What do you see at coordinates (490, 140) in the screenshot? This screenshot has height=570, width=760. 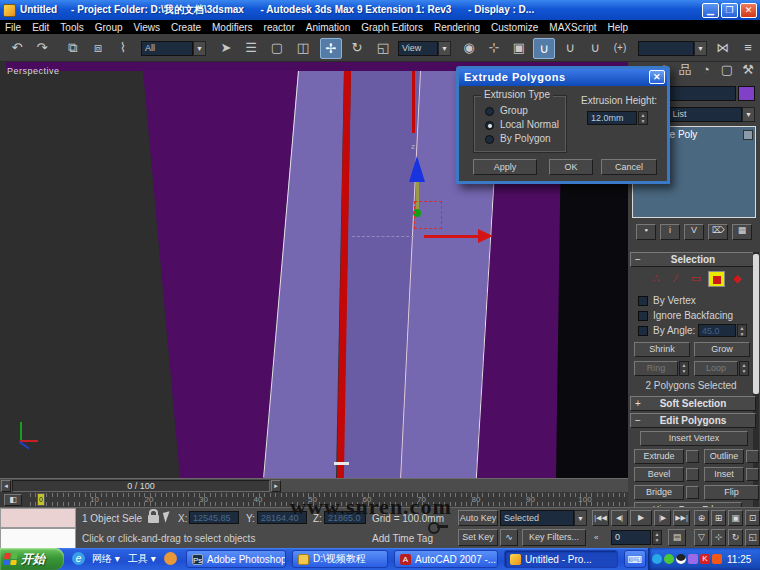 I see `radio-by-polygon` at bounding box center [490, 140].